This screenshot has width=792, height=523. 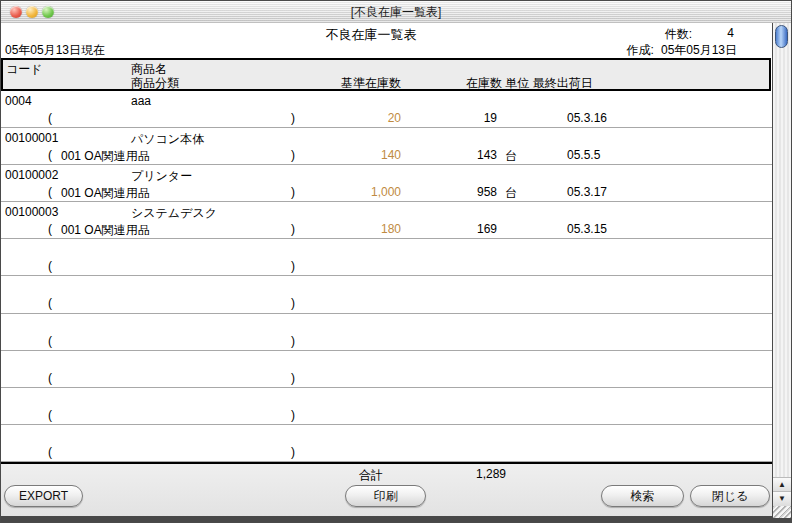 What do you see at coordinates (587, 229) in the screenshot?
I see `row-last-ship-date: 05.3.15` at bounding box center [587, 229].